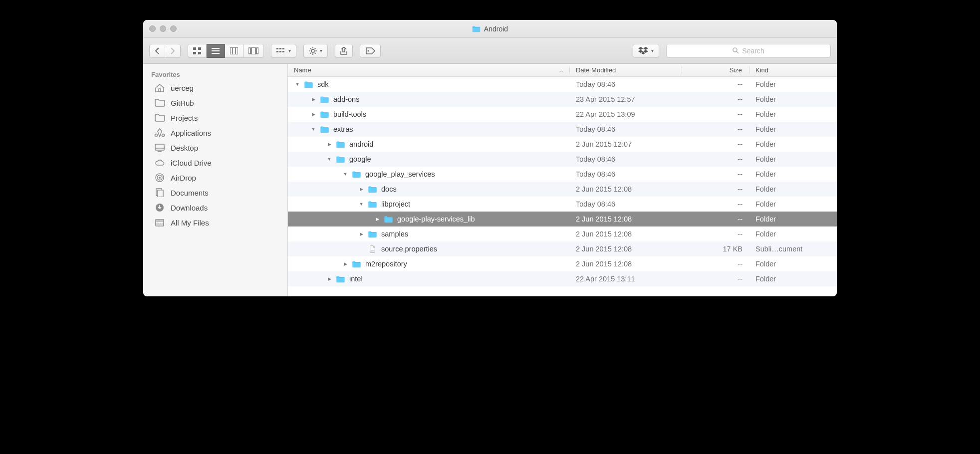  Describe the element at coordinates (253, 51) in the screenshot. I see `coverflow-view-button` at that location.